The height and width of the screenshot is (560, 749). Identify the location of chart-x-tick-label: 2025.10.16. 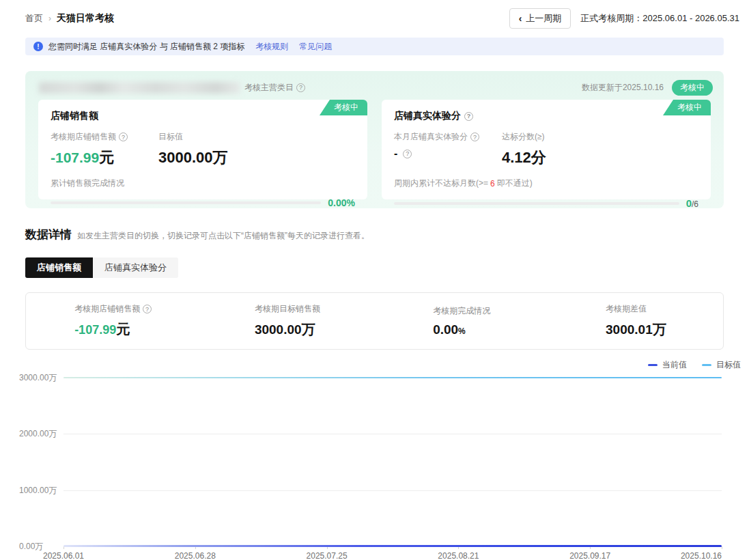
(701, 556).